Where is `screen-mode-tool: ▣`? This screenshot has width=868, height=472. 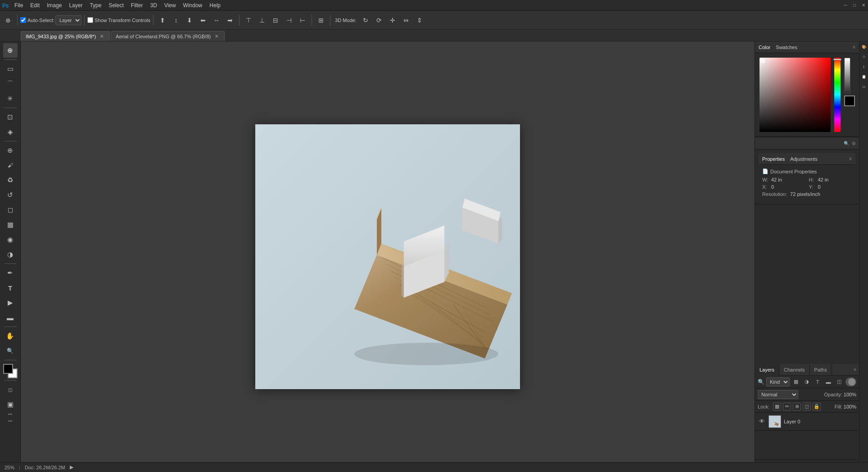
screen-mode-tool: ▣ is located at coordinates (10, 404).